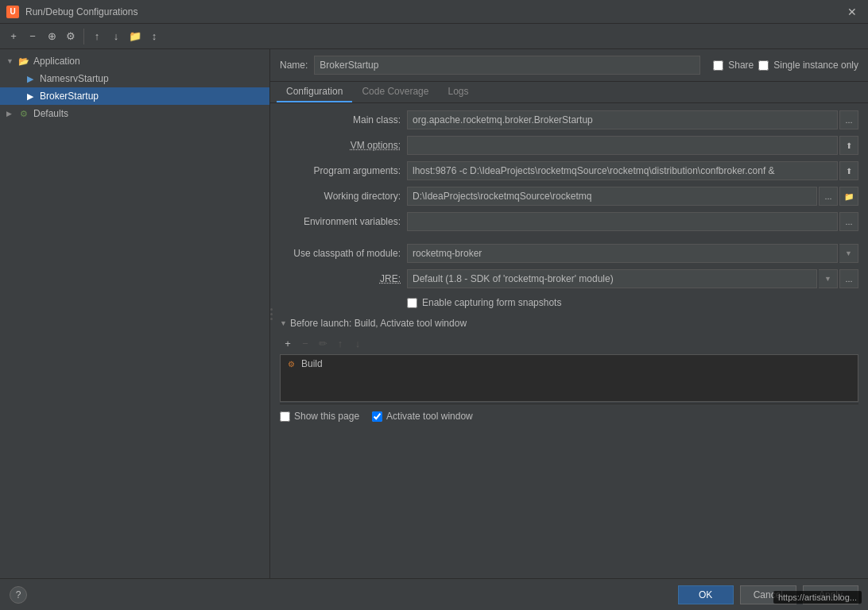  What do you see at coordinates (816, 65) in the screenshot?
I see `single-instance-label: Single instance only` at bounding box center [816, 65].